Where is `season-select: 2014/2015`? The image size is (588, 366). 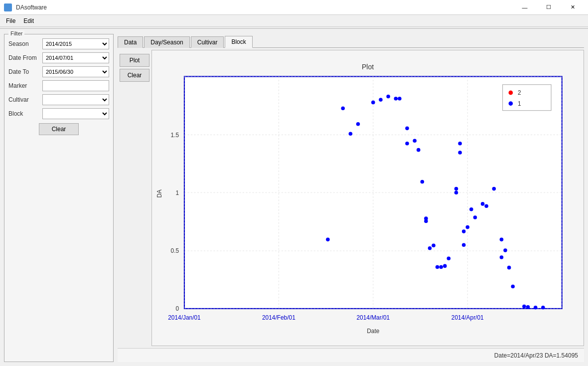
season-select: 2014/2015 is located at coordinates (76, 44).